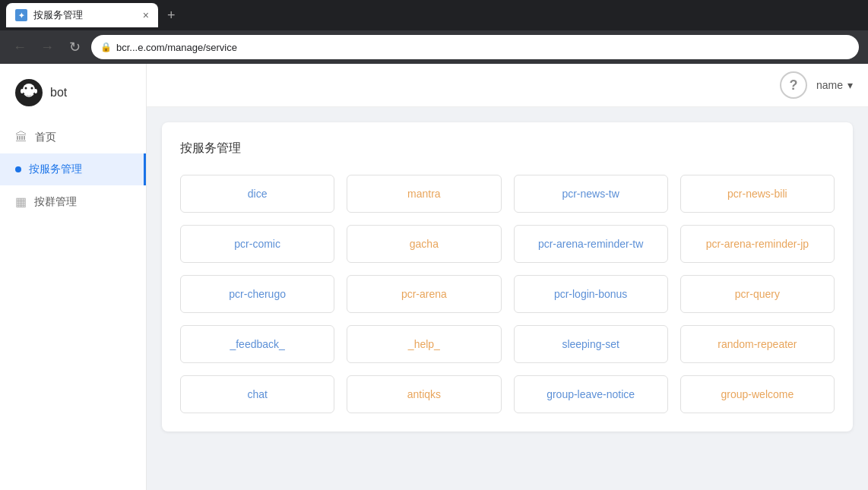 This screenshot has width=868, height=490. What do you see at coordinates (424, 244) in the screenshot?
I see `service-btn-gacha: gacha` at bounding box center [424, 244].